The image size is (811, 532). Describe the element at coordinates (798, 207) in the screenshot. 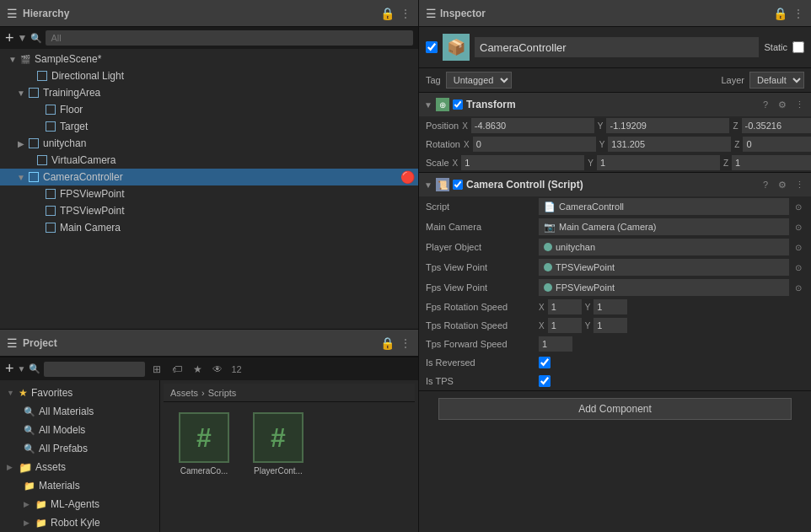

I see `script-ref-btn: ⊙` at that location.